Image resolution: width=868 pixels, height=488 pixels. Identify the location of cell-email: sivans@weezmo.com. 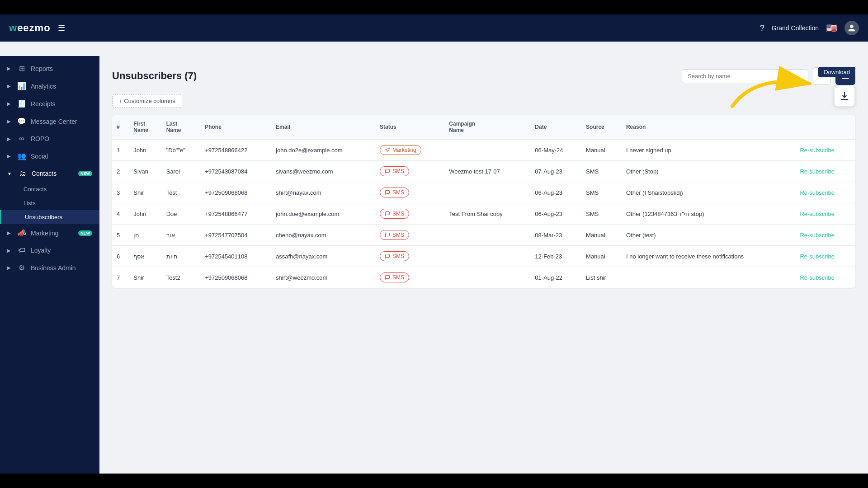
(323, 172).